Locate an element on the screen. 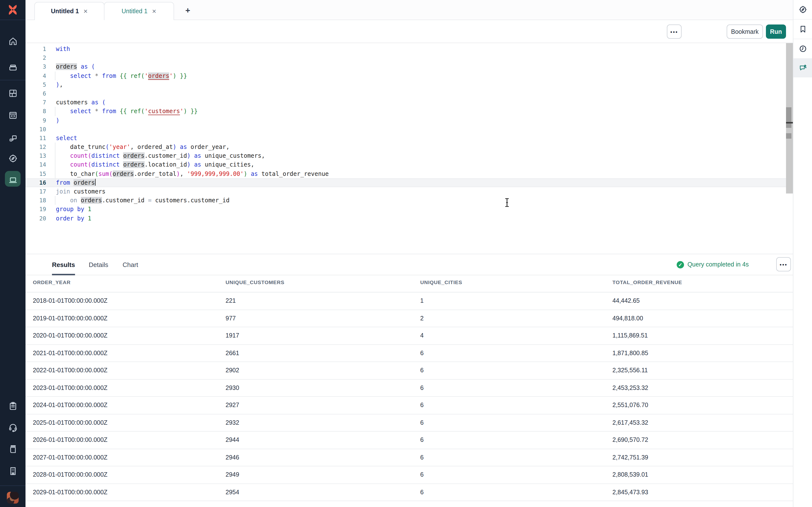  table-row: 2025-01-01T00:00:00.000Z293262,617,453.3… is located at coordinates (409, 423).